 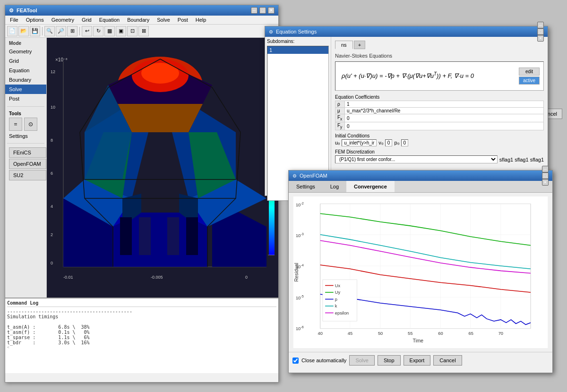 What do you see at coordinates (98, 31) in the screenshot?
I see `rotate-btn: ↻` at bounding box center [98, 31].